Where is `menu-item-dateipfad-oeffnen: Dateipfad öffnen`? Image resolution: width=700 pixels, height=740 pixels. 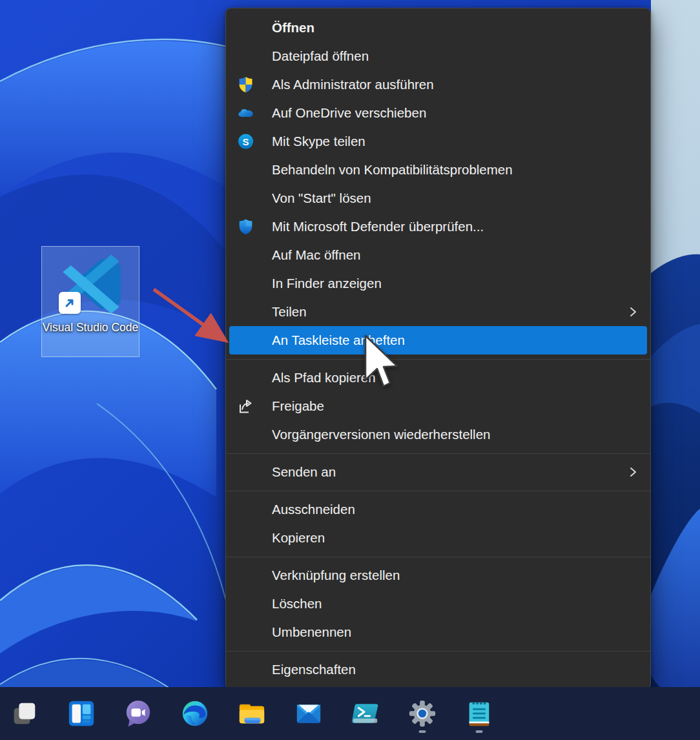 menu-item-dateipfad-oeffnen: Dateipfad öffnen is located at coordinates (438, 56).